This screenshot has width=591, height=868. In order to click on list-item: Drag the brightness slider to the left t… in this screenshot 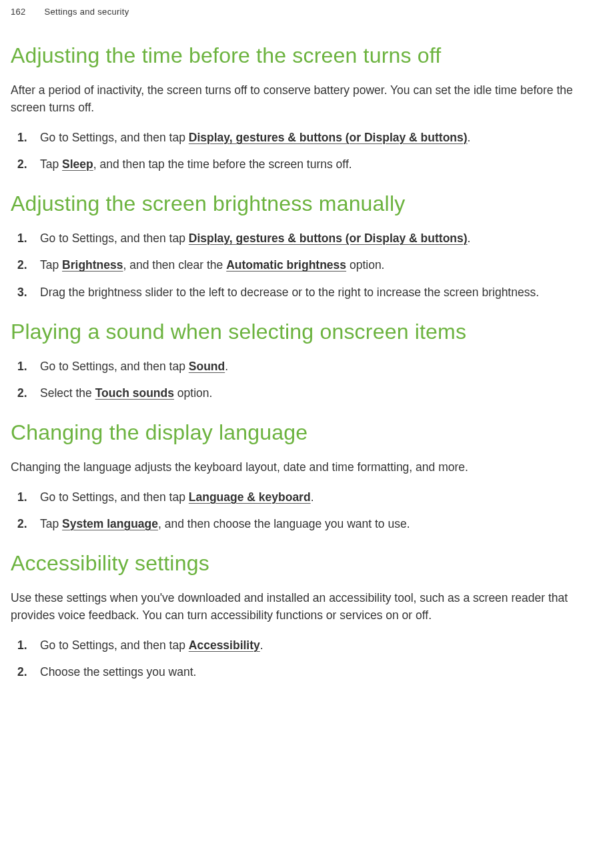, I will do `click(299, 292)`.